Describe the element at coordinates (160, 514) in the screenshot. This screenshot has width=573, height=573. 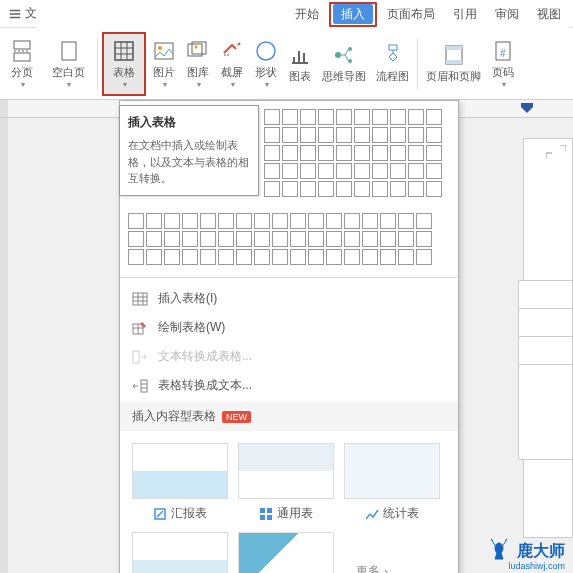
I see `edit-icon` at that location.